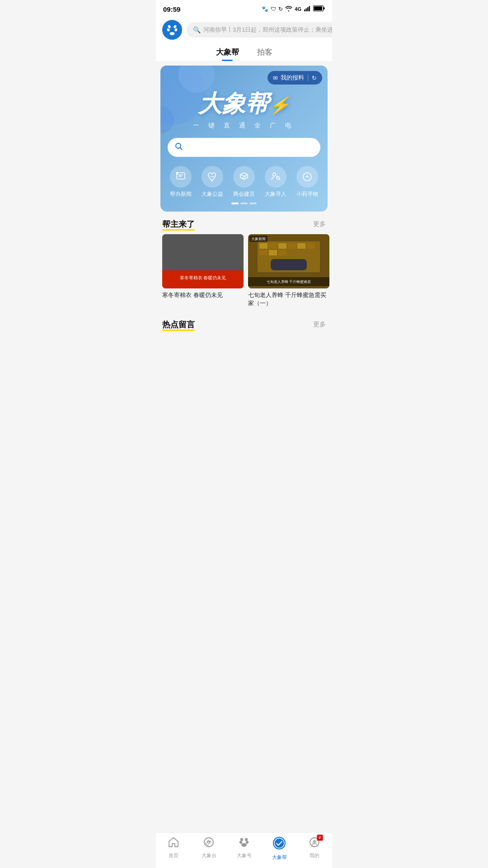 Image resolution: width=488 pixels, height=868 pixels. Describe the element at coordinates (179, 147) in the screenshot. I see `banner-search-icon` at that location.